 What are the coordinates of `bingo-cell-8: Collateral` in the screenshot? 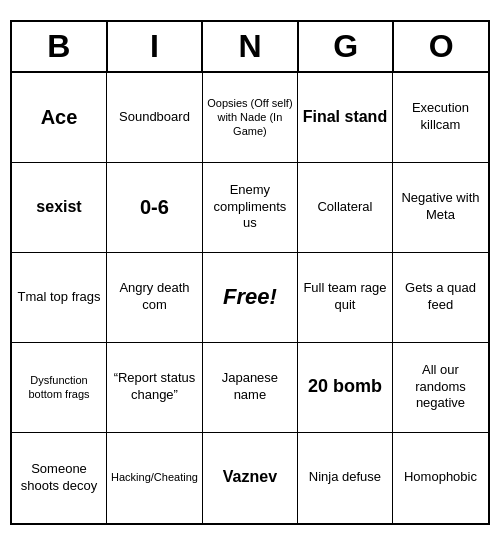 It's located at (346, 208).